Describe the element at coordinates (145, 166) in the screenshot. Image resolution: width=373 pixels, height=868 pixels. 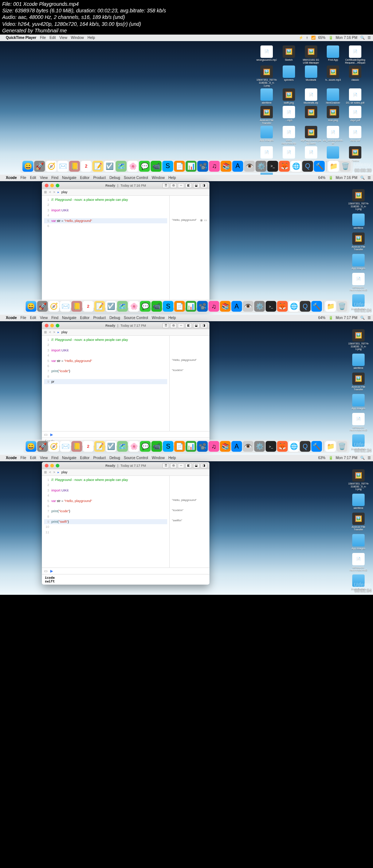
I see `dock-messages: 💬` at that location.